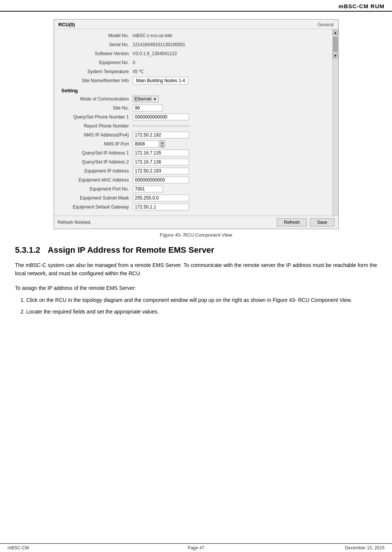 This screenshot has height=552, width=392. What do you see at coordinates (196, 288) in the screenshot?
I see `paragraph-2: To assign the IP address of the remote E…` at bounding box center [196, 288].